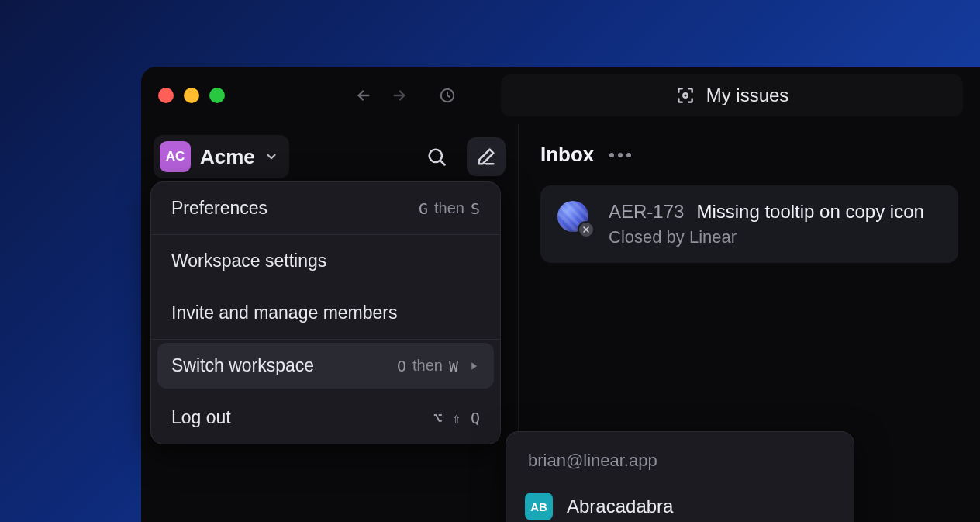 This screenshot has width=980, height=522. Describe the element at coordinates (222, 157) in the screenshot. I see `workspace-switcher-button: AC Acme` at that location.